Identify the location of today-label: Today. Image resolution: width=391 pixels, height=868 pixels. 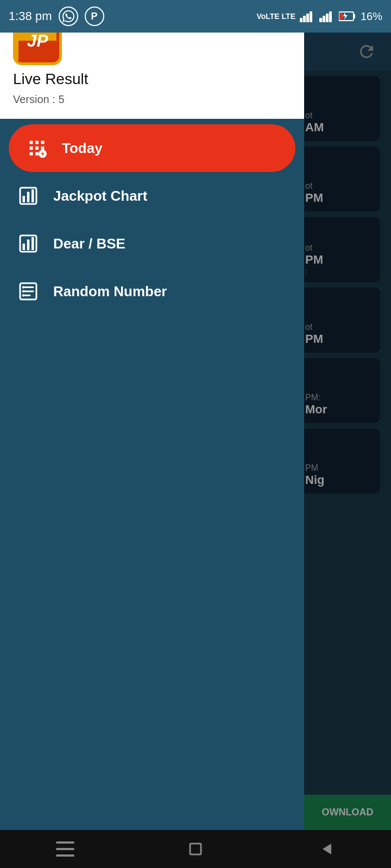
(83, 149).